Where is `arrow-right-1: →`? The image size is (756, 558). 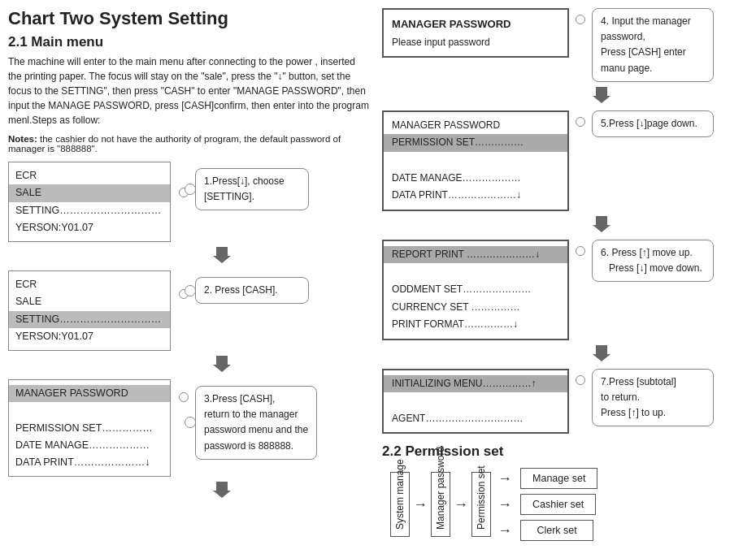 arrow-right-1: → is located at coordinates (420, 505).